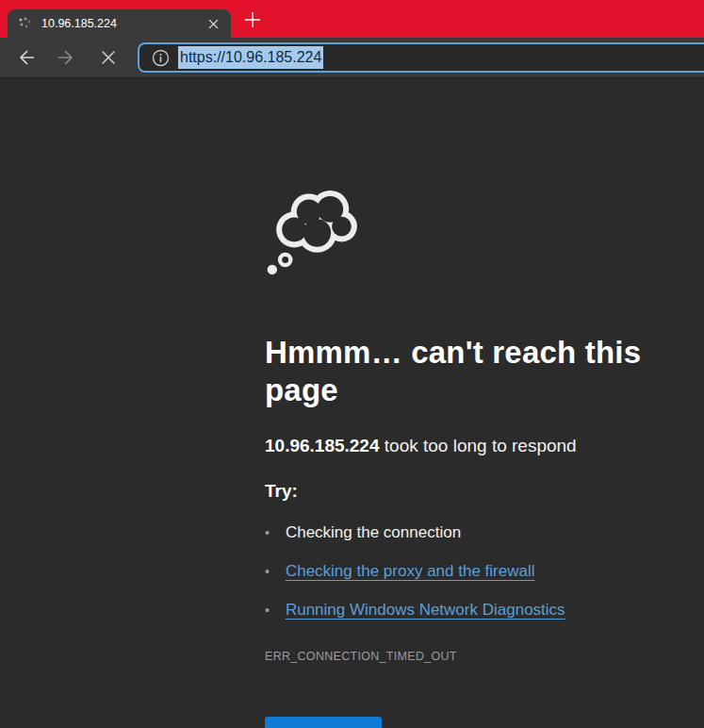 The height and width of the screenshot is (728, 704). Describe the element at coordinates (253, 20) in the screenshot. I see `plus-icon` at that location.